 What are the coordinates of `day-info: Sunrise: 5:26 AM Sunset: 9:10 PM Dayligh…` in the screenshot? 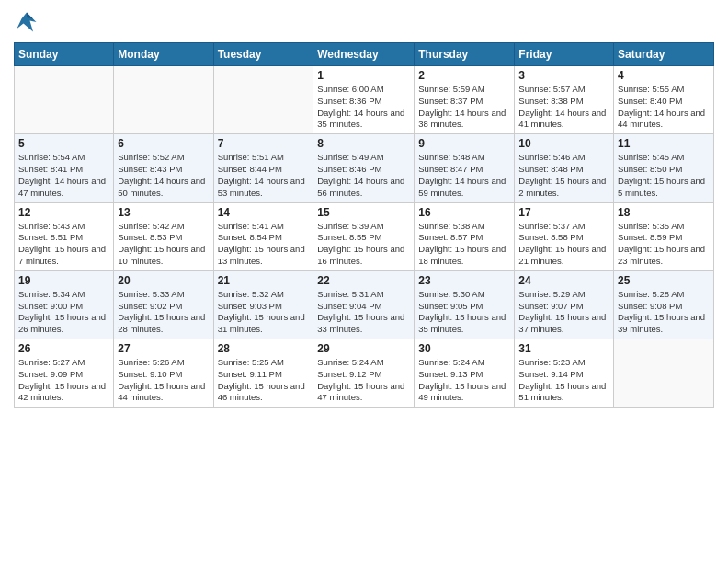 It's located at (164, 381).